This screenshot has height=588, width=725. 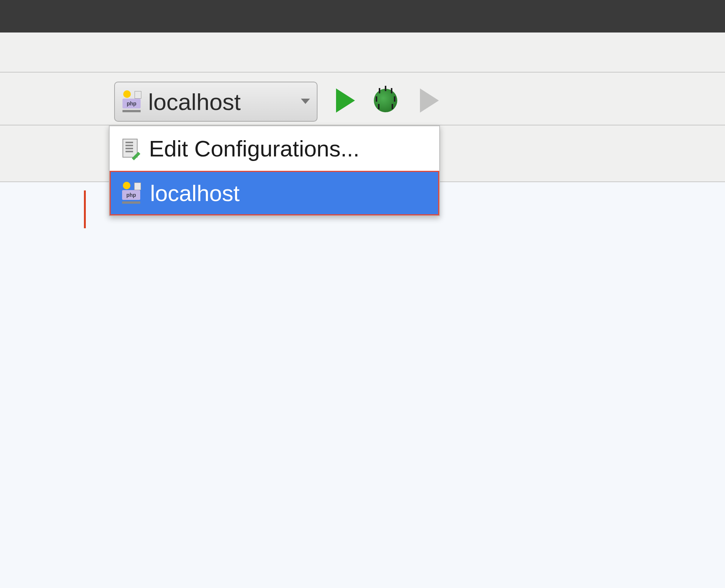 What do you see at coordinates (216, 102) in the screenshot?
I see `run-config-selector: php localhost` at bounding box center [216, 102].